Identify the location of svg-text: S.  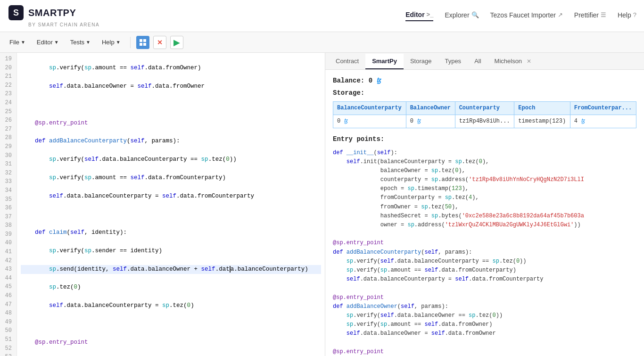
(16, 13).